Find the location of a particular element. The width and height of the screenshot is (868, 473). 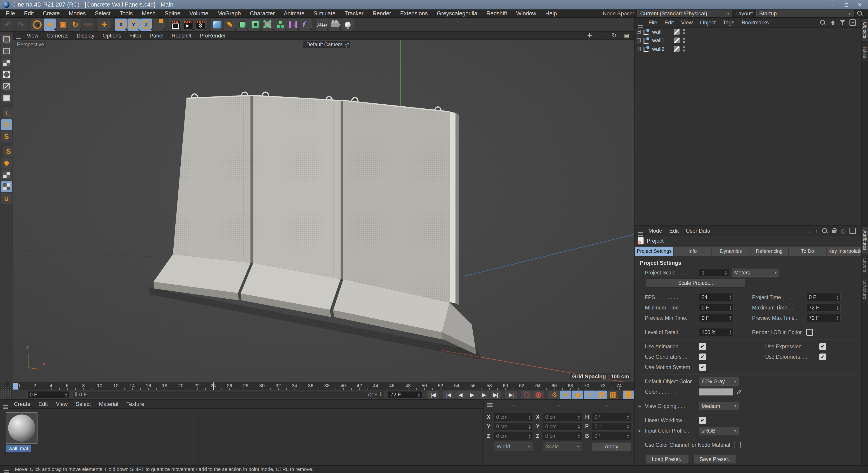

attribute-menu-edit: Edit is located at coordinates (674, 231).